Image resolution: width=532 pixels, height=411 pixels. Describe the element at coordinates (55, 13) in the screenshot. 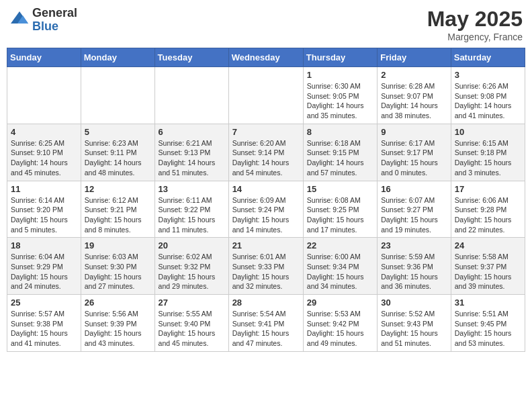

I see `logo-general: General` at that location.